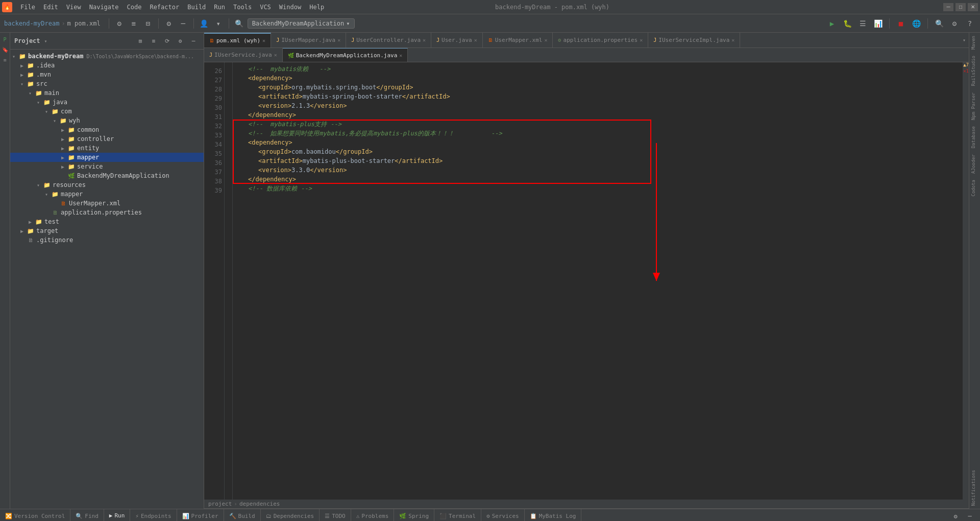 The image size is (980, 521). I want to click on panel-icon3: ⟳, so click(167, 41).